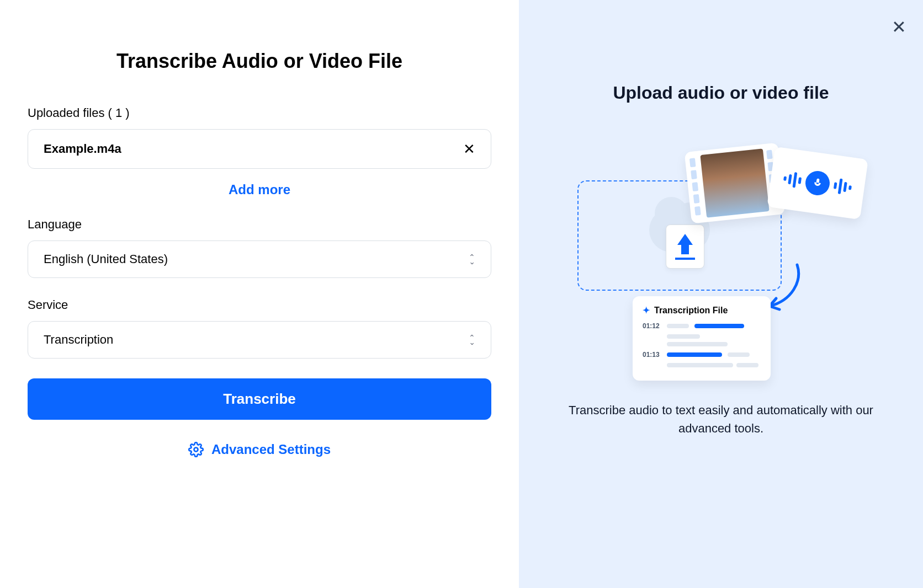 Image resolution: width=923 pixels, height=588 pixels. What do you see at coordinates (259, 399) in the screenshot?
I see `transcribe-button: Transcribe` at bounding box center [259, 399].